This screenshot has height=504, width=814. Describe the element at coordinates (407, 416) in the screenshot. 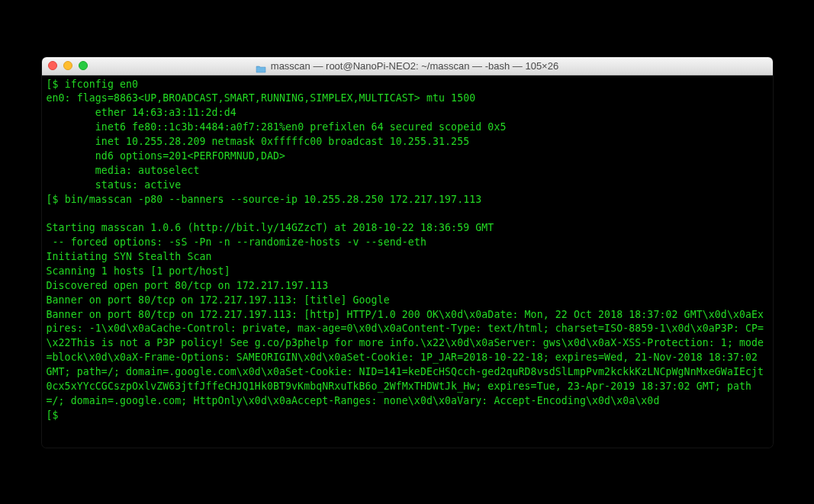

I see `prompt-line: [$` at that location.